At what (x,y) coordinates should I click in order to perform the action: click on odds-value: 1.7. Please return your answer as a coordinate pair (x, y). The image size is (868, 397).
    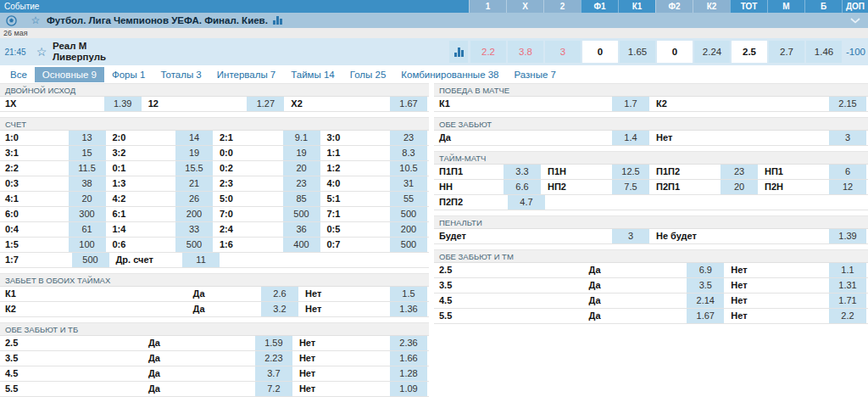
    Looking at the image, I should click on (631, 103).